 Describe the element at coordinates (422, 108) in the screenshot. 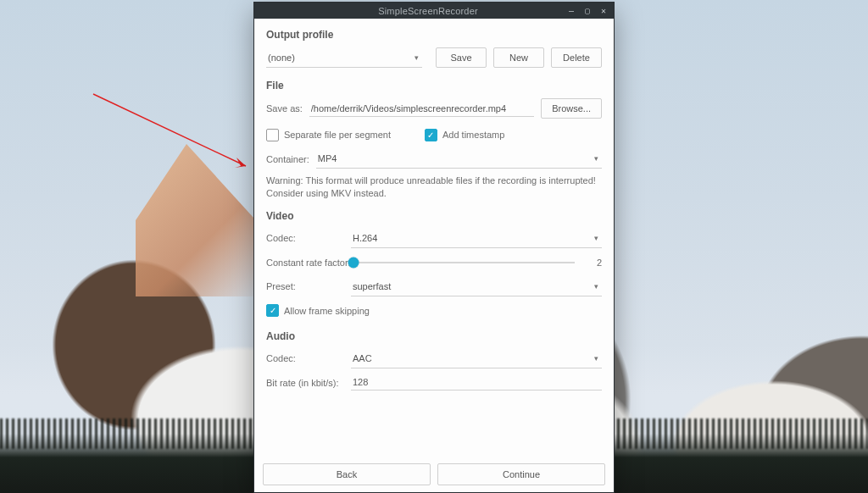

I see `save-as-input` at that location.